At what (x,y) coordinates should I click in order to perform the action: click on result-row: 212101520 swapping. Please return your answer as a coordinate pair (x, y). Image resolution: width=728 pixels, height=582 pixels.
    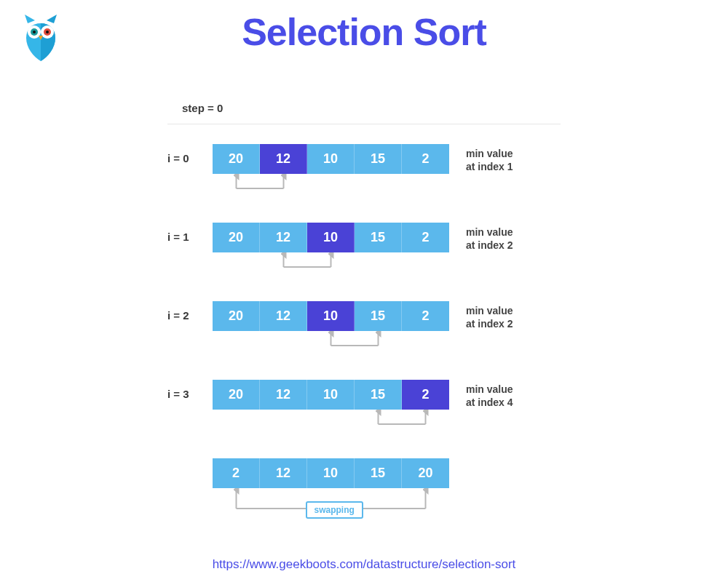
    Looking at the image, I should click on (393, 491).